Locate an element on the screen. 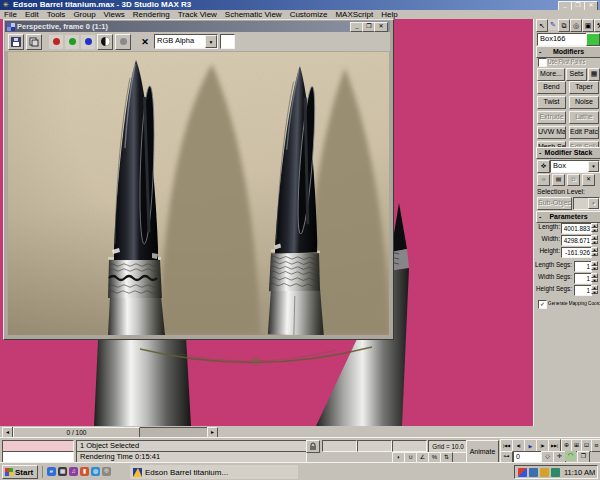  modifier-button: UVW Map is located at coordinates (552, 132).